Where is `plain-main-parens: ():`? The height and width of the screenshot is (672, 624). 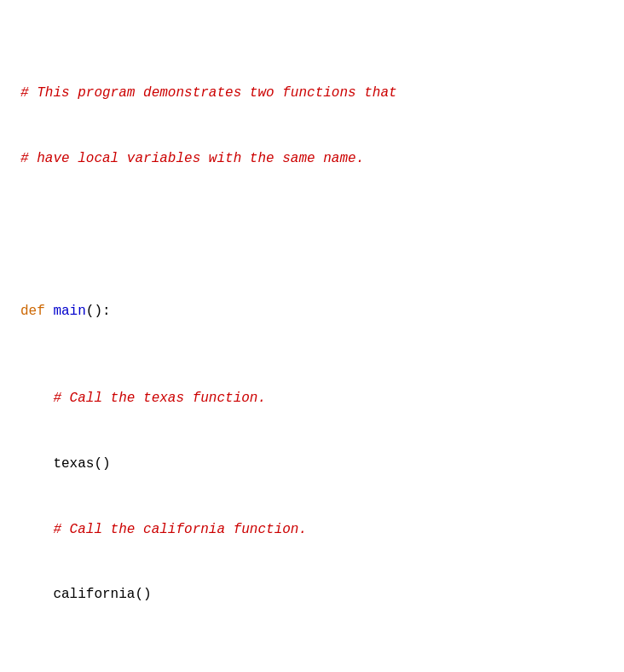 plain-main-parens: (): is located at coordinates (99, 311).